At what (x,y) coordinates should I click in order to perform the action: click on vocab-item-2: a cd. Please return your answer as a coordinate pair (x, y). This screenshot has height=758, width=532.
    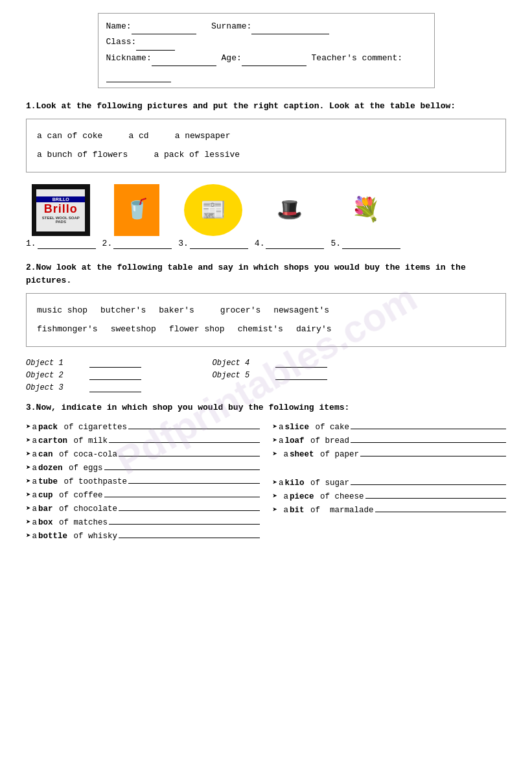
    Looking at the image, I should click on (139, 136).